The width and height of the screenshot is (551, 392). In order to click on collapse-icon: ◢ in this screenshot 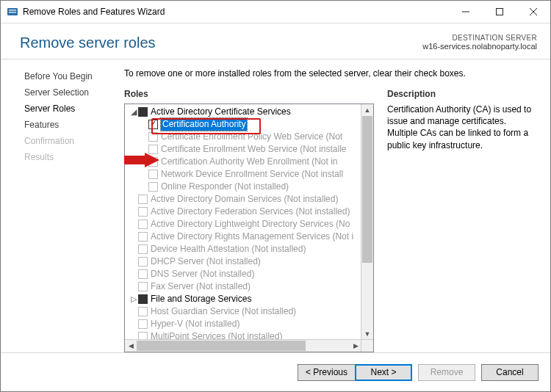, I will do `click(134, 112)`.